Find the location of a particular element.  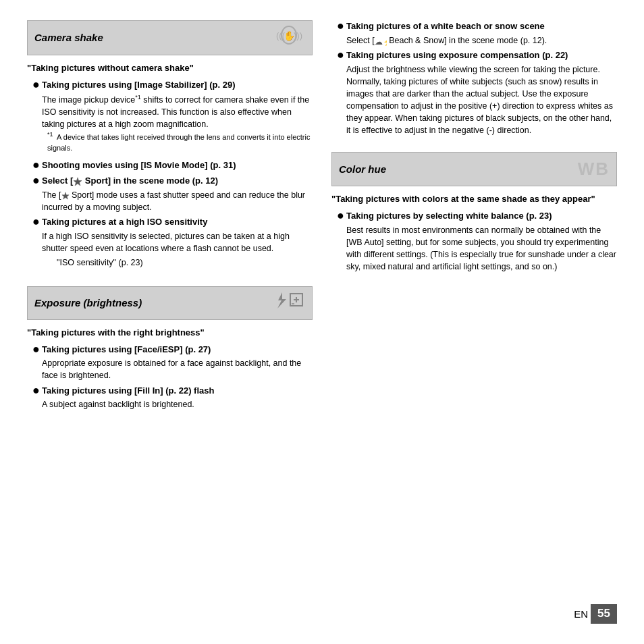

bullet-title-3: Select [ Sport] in the scene mode (p. 12… is located at coordinates (130, 181).